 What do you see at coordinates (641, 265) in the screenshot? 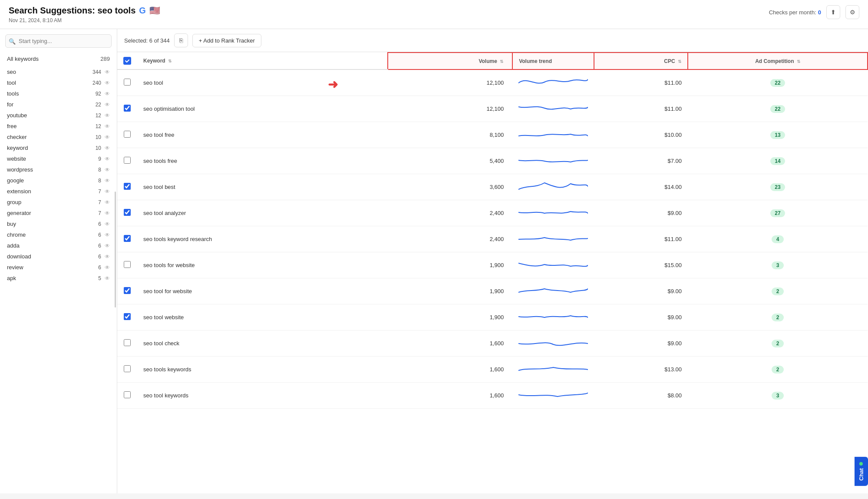
I see `cpc-cell: $15.00` at bounding box center [641, 265].